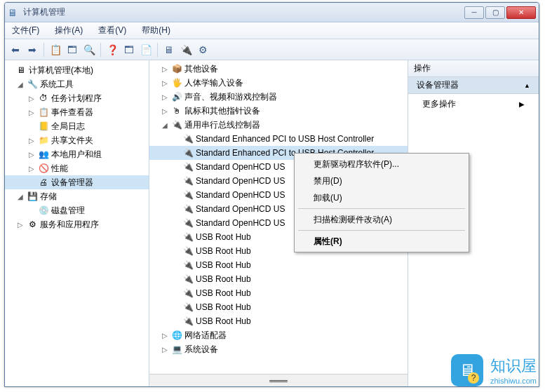  I want to click on tree-storage: ◢💾存储, so click(77, 196).